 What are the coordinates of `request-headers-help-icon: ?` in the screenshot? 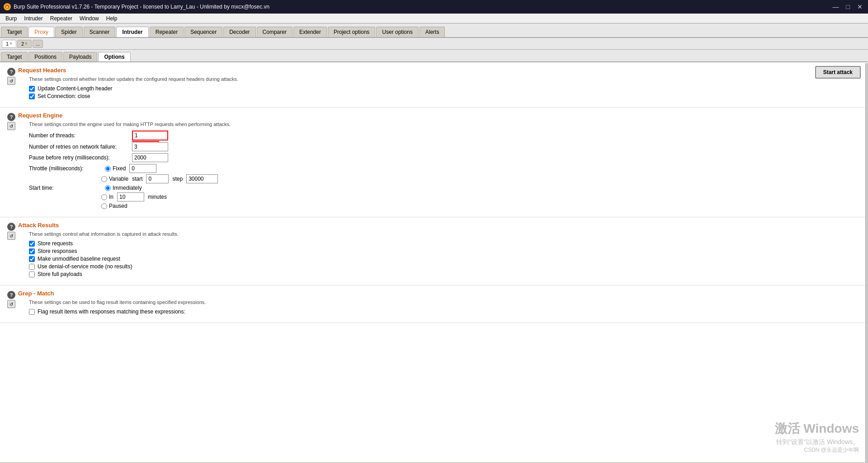 It's located at (11, 72).